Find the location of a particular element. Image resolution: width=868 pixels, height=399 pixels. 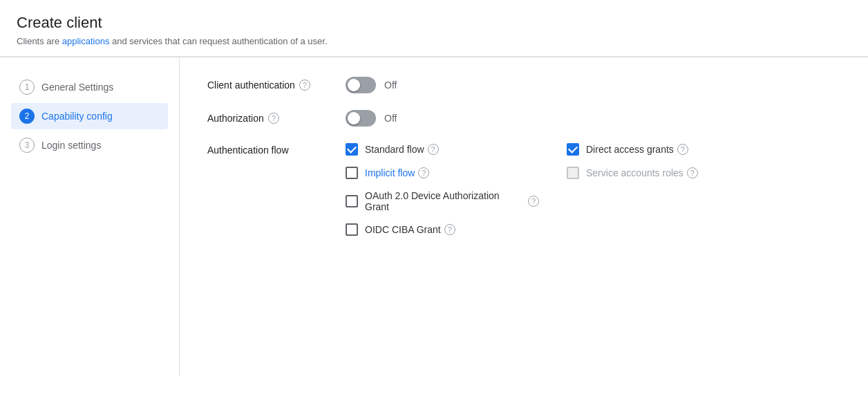

client-auth-thumb is located at coordinates (354, 85).